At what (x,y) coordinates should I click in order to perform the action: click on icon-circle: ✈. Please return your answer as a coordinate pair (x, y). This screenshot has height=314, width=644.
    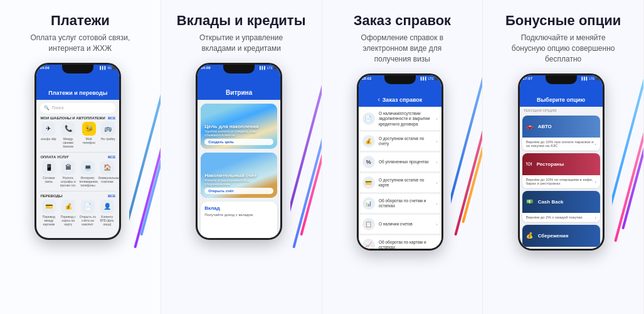
    Looking at the image, I should click on (48, 129).